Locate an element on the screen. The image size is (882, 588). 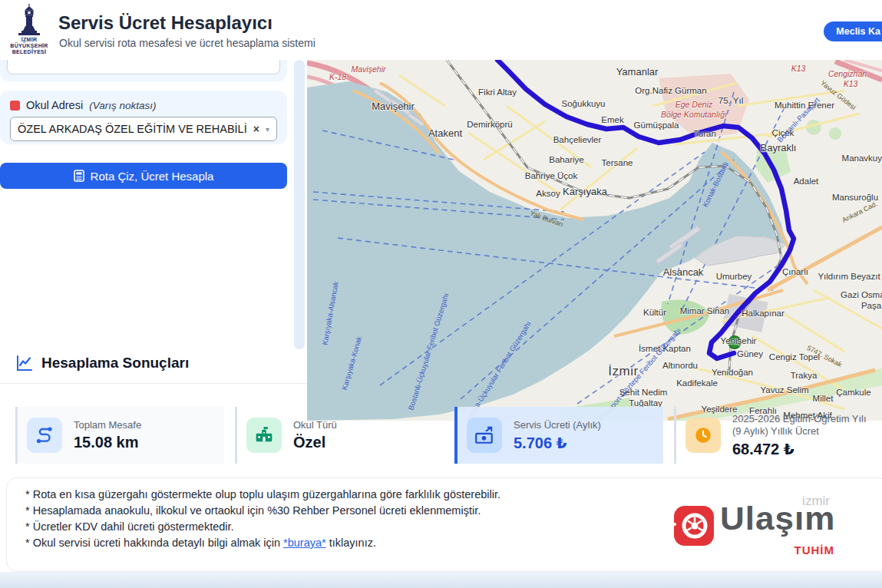
note-line: * Okul servisi ücreti hakkında detaylı b… is located at coordinates (263, 543).